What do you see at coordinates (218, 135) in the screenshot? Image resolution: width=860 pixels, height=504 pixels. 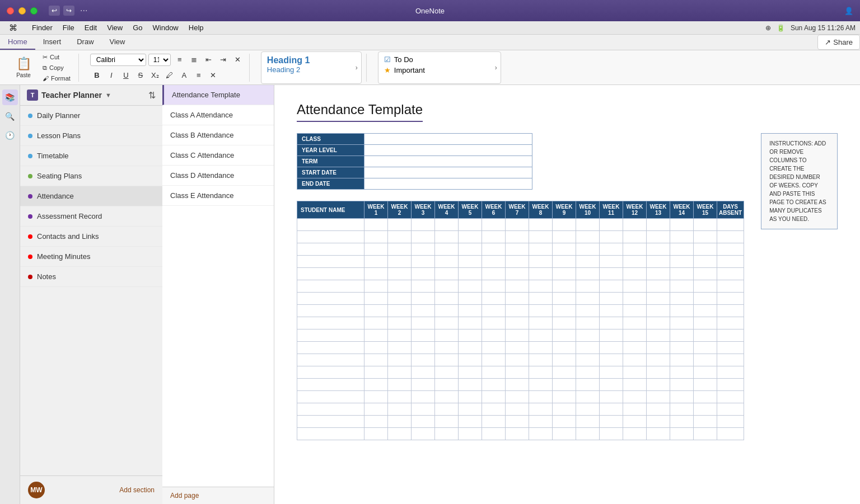 I see `page-class-b: Class B Attendance` at bounding box center [218, 135].